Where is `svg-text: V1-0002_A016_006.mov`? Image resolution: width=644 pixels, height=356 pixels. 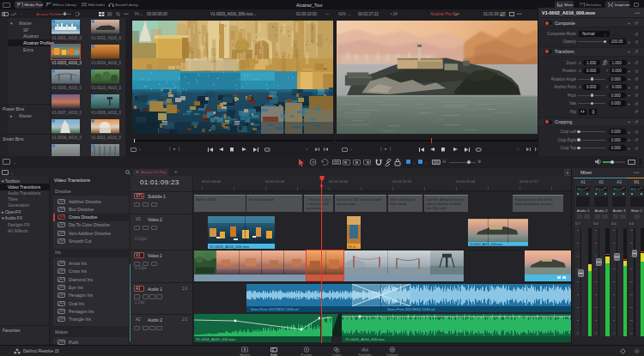 svg-text: V1-0002_A016_006.mov is located at coordinates (486, 244).